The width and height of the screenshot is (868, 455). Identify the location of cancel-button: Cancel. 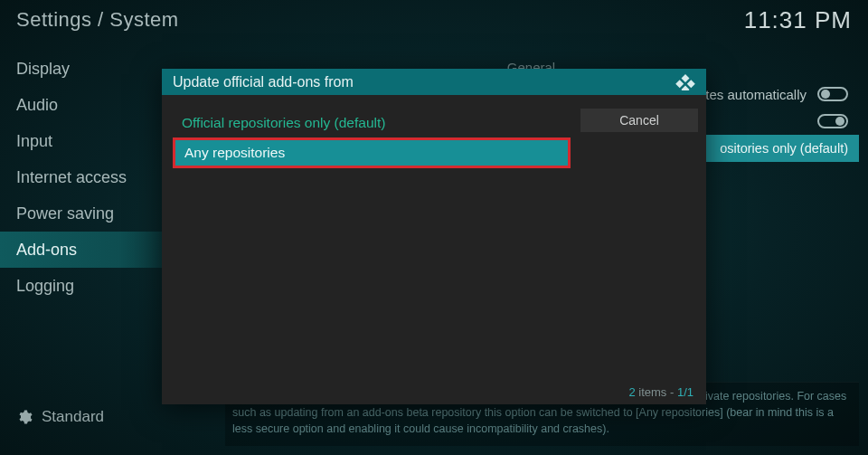
(639, 120).